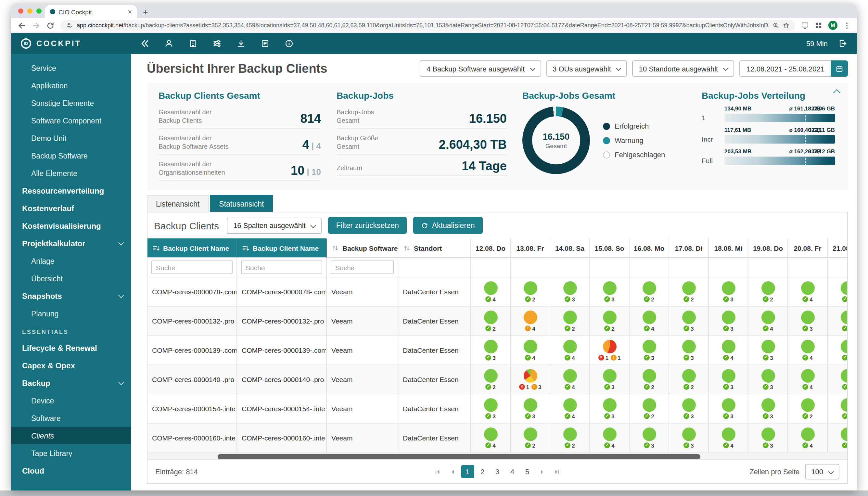  Describe the element at coordinates (36, 25) in the screenshot. I see `forward-icon` at that location.